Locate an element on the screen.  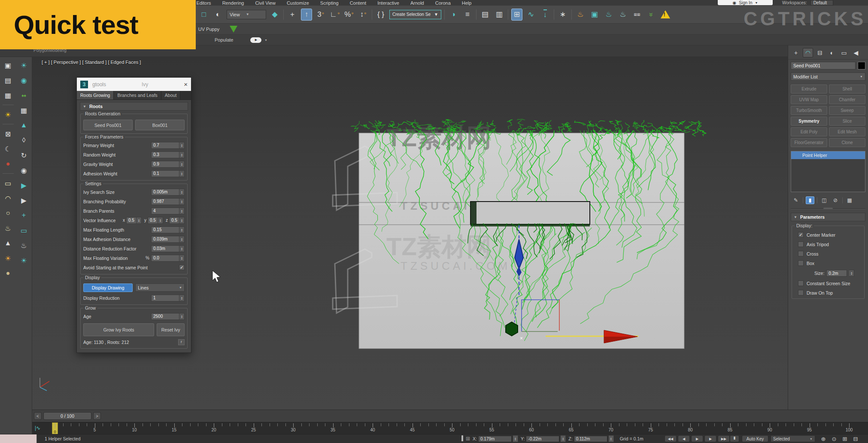
axis-tripod-checkbox is located at coordinates (801, 244).